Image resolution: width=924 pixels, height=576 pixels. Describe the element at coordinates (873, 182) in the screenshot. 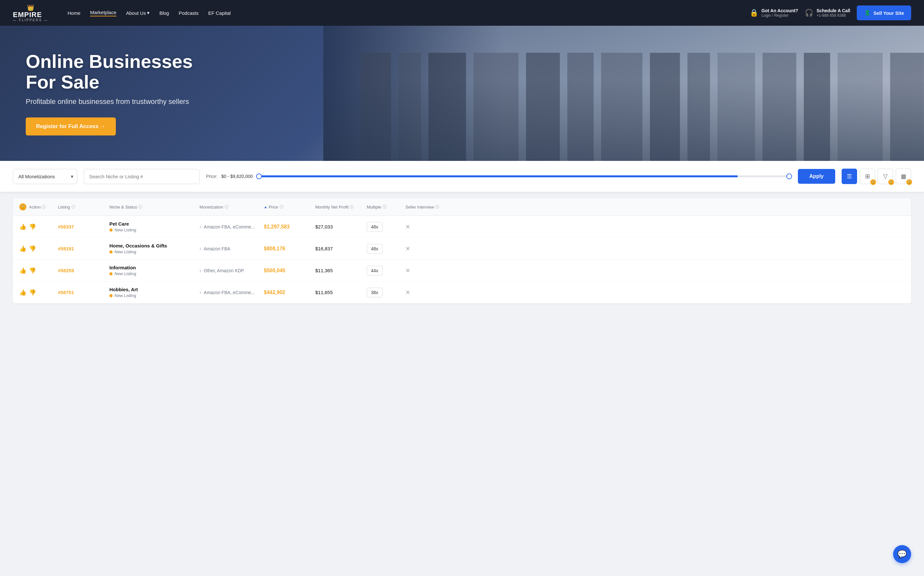

I see `grid-lock-icon: 🔒` at that location.